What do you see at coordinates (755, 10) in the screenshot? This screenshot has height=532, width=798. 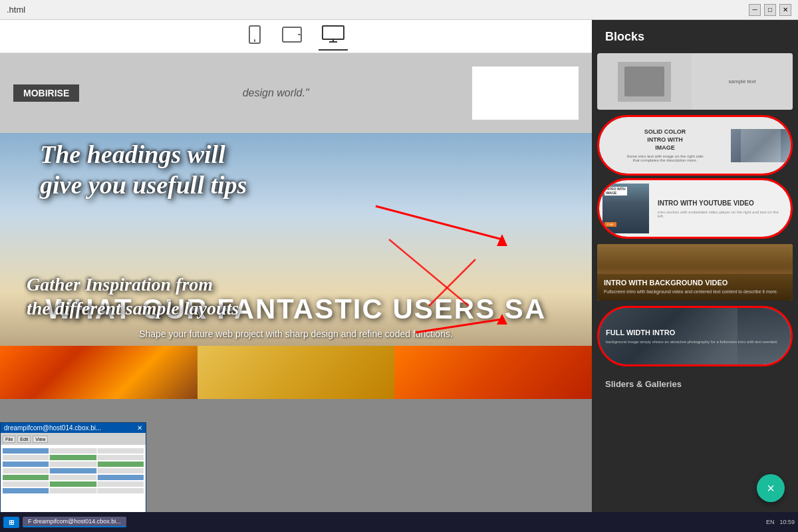 I see `minimize-button: ─` at bounding box center [755, 10].